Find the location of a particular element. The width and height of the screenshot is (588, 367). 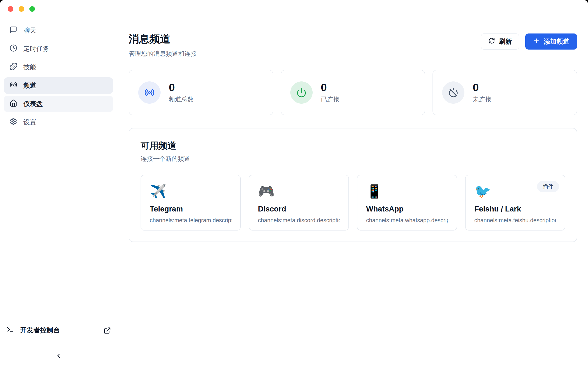

chevron-left-icon is located at coordinates (59, 356).